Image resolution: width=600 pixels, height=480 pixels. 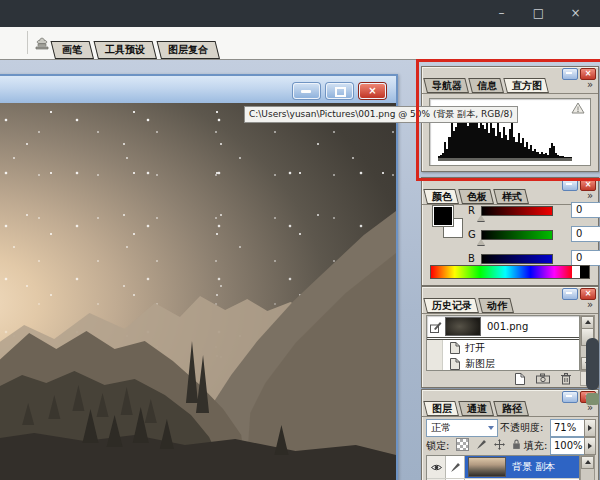 What do you see at coordinates (472, 234) in the screenshot?
I see `green-slider-label: G` at bounding box center [472, 234].